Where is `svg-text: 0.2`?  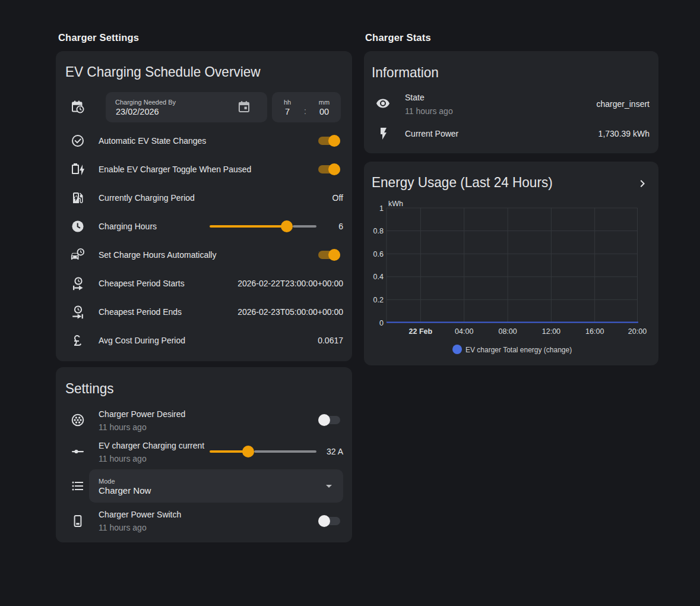 svg-text: 0.2 is located at coordinates (379, 300).